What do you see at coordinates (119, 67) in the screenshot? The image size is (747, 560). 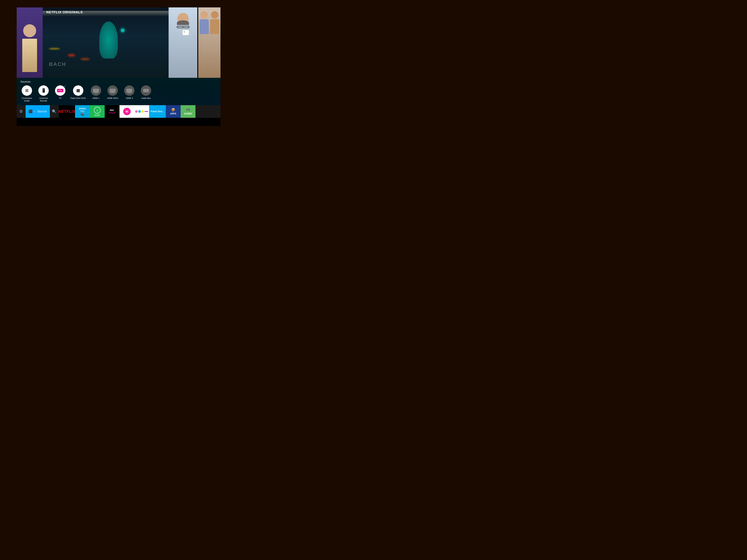 I see `tv-screen: NETFLIX ORIGINALS` at bounding box center [119, 67].